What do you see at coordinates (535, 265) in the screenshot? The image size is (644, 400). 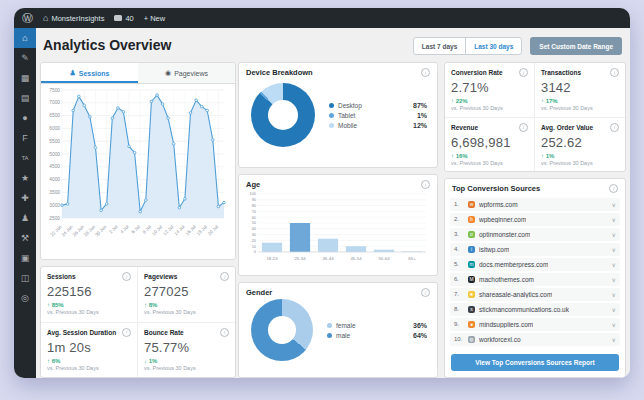 I see `source-row-docs-memberpress-com: 5.mdocs.memberpress.com∨` at bounding box center [535, 265].